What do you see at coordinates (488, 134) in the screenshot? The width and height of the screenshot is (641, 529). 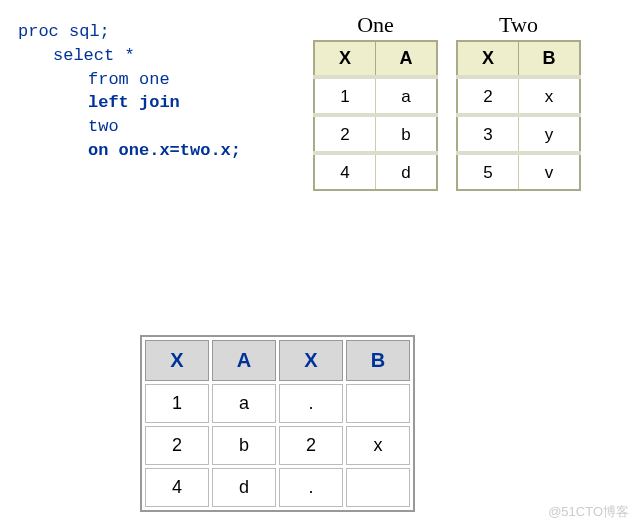 I see `cell: 3` at bounding box center [488, 134].